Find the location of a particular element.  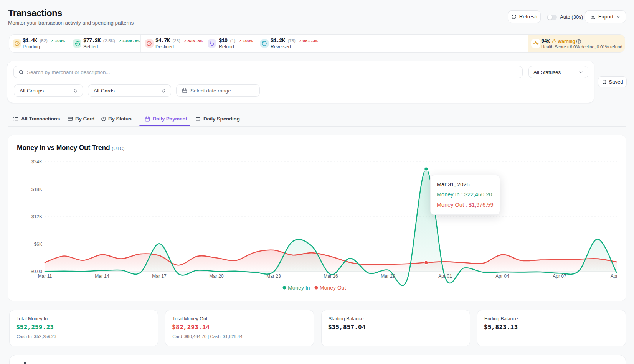

svg-text: Mar 17 is located at coordinates (159, 276).